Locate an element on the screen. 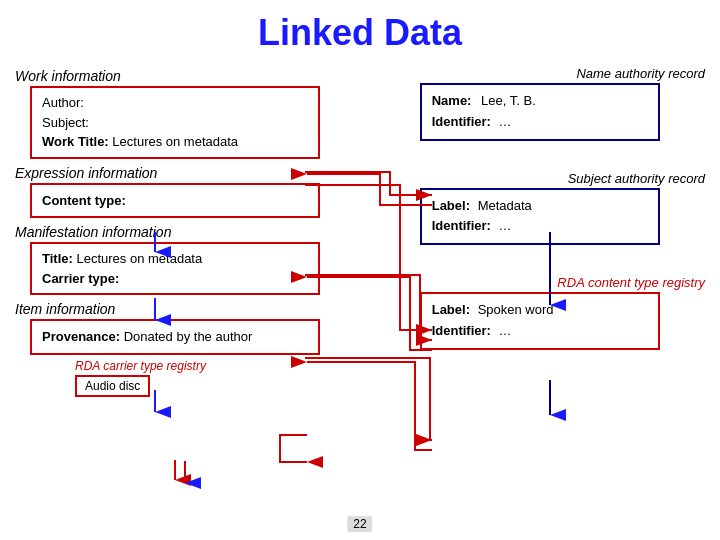  work-section-label: Work information is located at coordinates (192, 76).